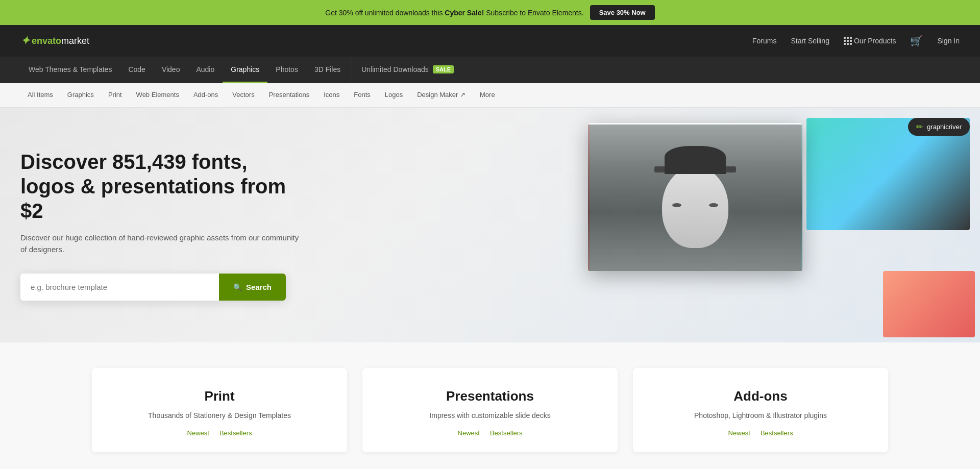 This screenshot has height=469, width=980. Describe the element at coordinates (761, 415) in the screenshot. I see `card-addons-desc: Photoshop, Lightroom & Illustrator plugi…` at that location.